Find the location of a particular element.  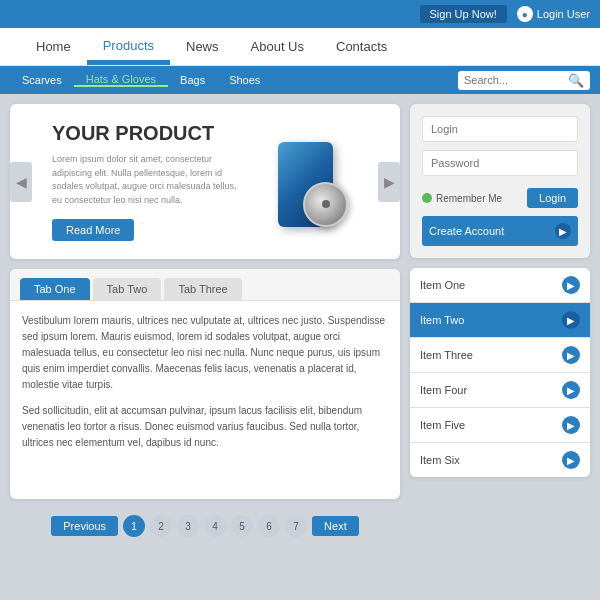

subnav-item-bags: Bags is located at coordinates (192, 80).